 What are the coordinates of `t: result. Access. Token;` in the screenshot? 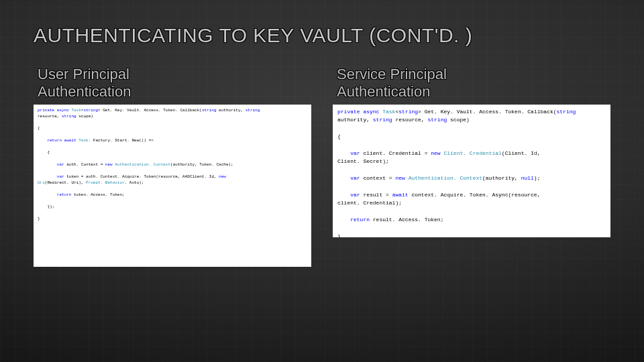 It's located at (407, 220).